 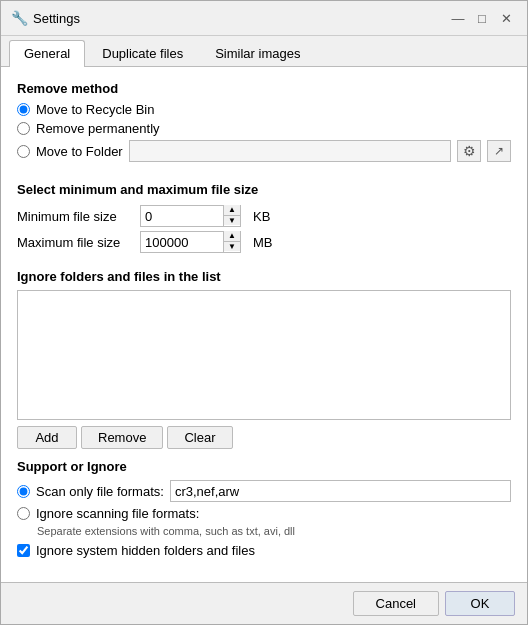 I want to click on ignore-formats-row: Ignore scanning file formats:, so click(x=264, y=514).